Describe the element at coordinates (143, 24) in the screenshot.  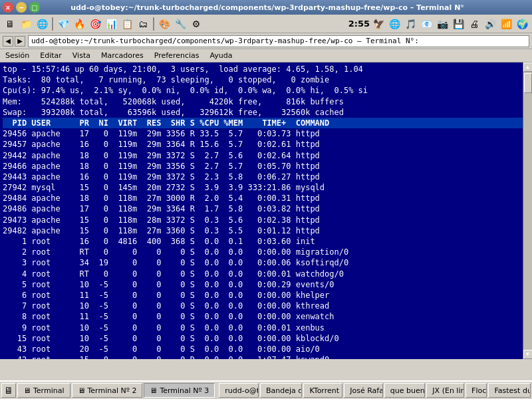
I see `app-icon-9: 🗂` at that location.